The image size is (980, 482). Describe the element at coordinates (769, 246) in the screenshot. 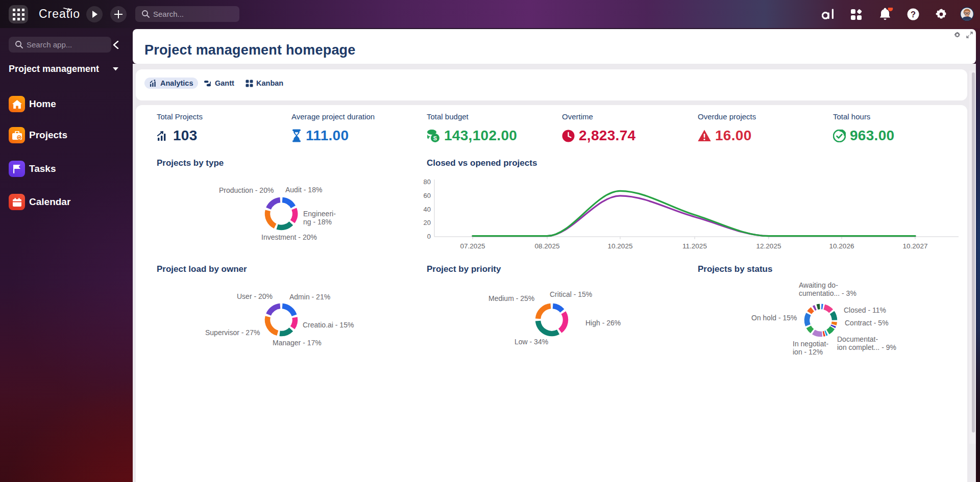

I see `svg-text: 12.2025` at that location.